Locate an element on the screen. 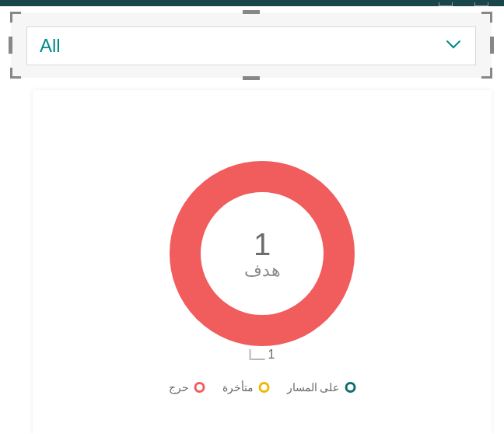 The image size is (504, 434). resize-handle-tr is located at coordinates (487, 17).